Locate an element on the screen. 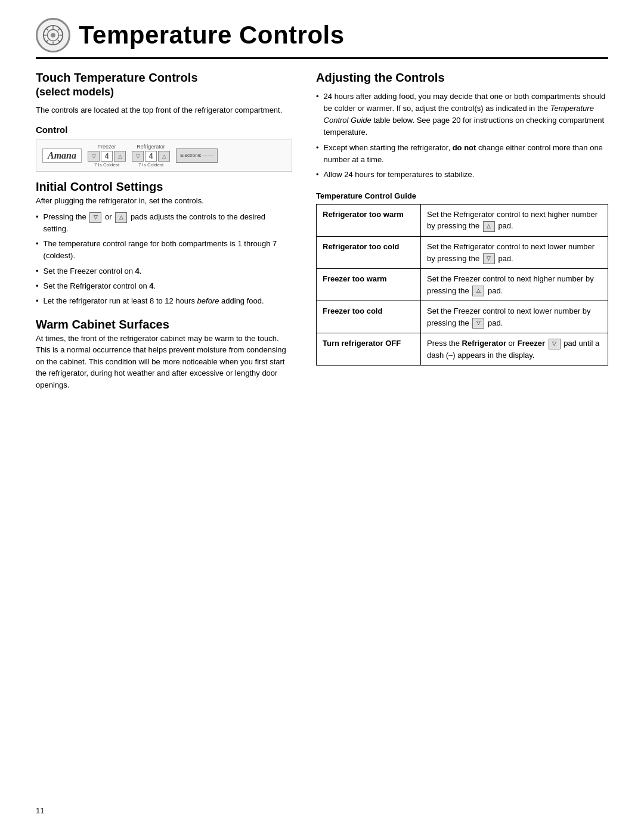 This screenshot has height=833, width=644. guide-title: Temperature Control Guide is located at coordinates (462, 196).